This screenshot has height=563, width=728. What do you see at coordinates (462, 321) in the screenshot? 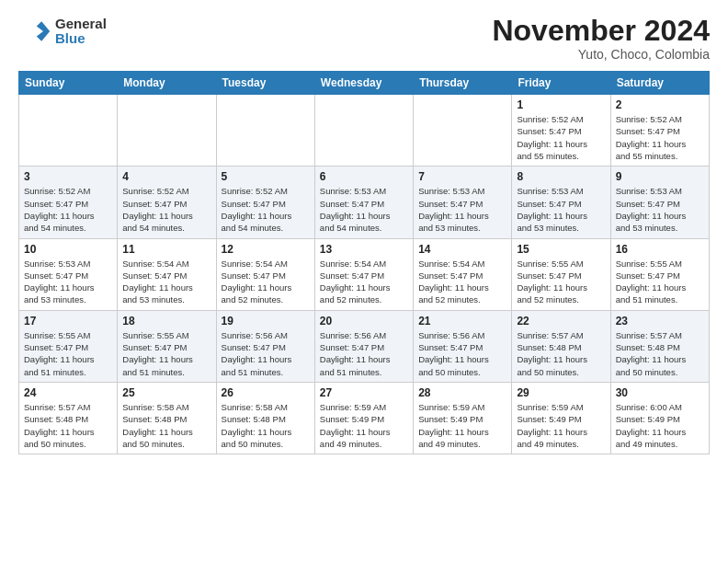
I see `day-number: 21` at bounding box center [462, 321].